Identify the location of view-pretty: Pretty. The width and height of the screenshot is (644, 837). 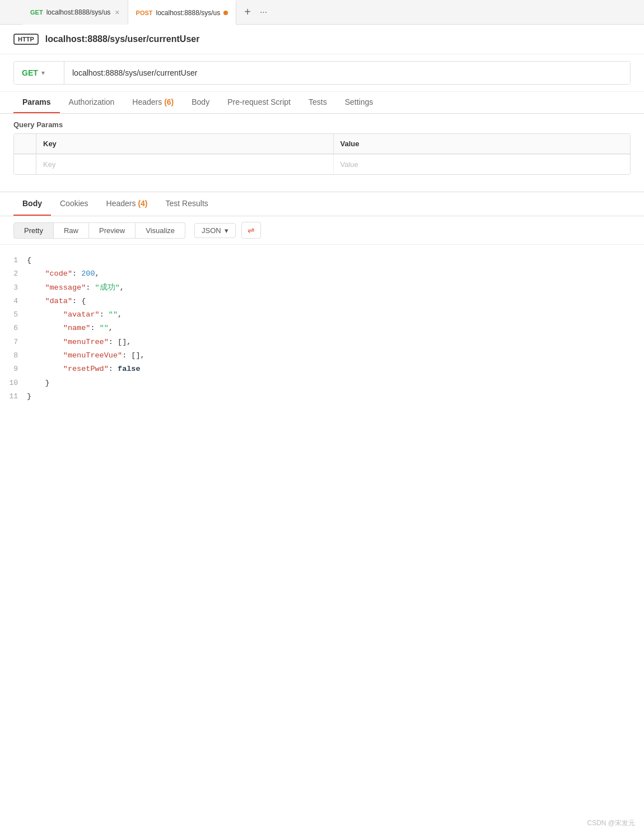
(34, 231).